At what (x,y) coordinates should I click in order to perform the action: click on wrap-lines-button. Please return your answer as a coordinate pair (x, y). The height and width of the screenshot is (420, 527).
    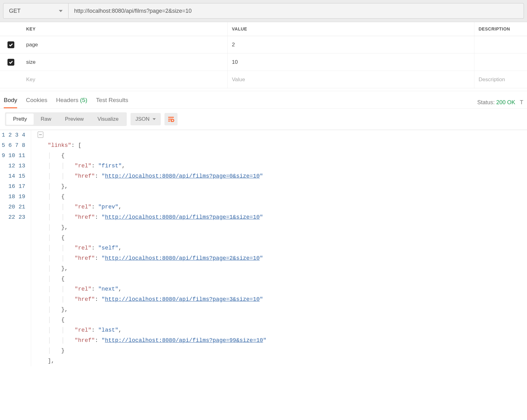
    Looking at the image, I should click on (171, 119).